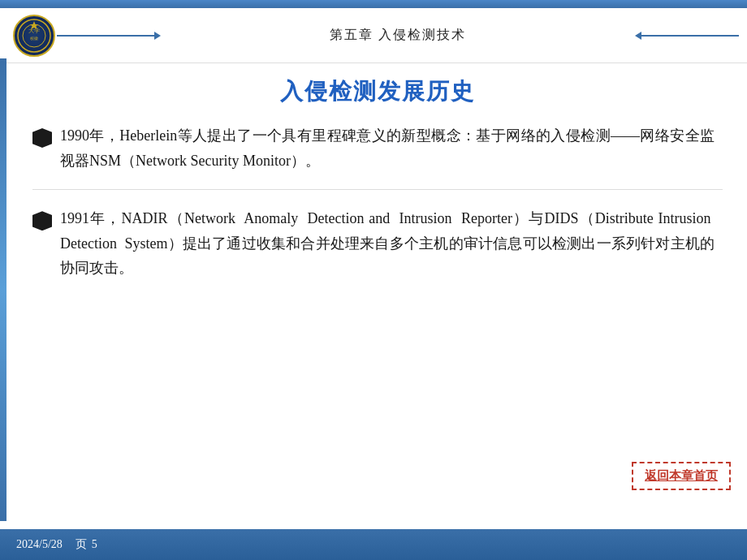 The width and height of the screenshot is (747, 560). I want to click on return-button: 返回本章首页, so click(681, 476).